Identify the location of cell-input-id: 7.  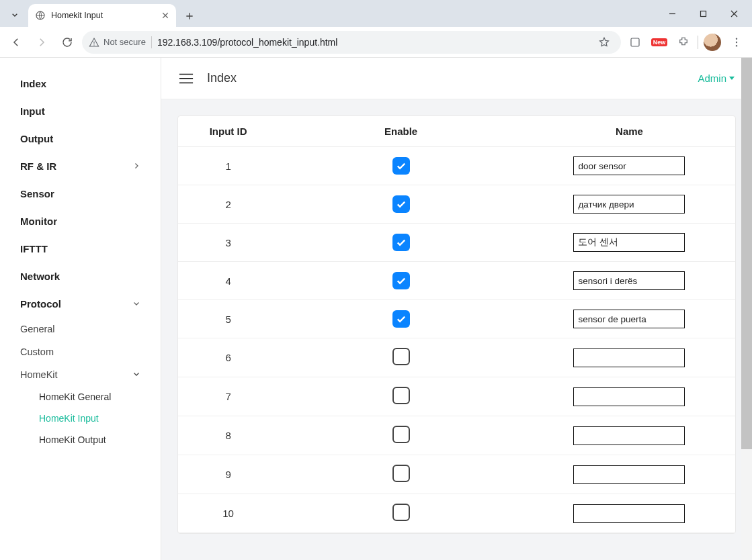
(228, 397).